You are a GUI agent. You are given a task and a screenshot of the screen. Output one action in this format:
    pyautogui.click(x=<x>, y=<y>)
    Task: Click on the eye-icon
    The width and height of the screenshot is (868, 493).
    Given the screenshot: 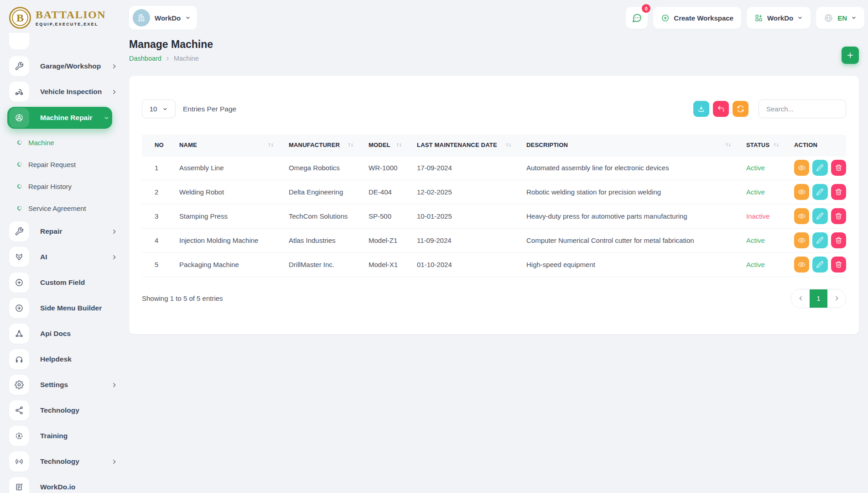 What is the action you would take?
    pyautogui.click(x=802, y=240)
    